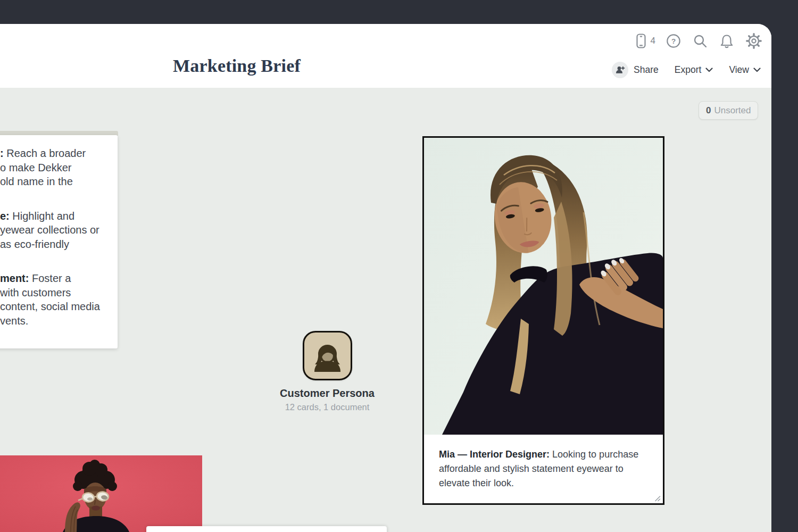  Describe the element at coordinates (237, 66) in the screenshot. I see `page-title: Marketing Brief` at that location.